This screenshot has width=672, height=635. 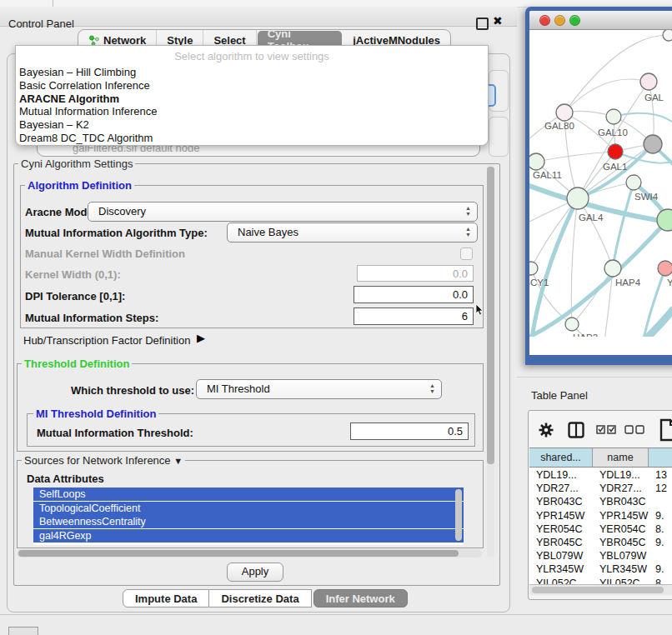 I want to click on node-label: GAL4, so click(x=591, y=218).